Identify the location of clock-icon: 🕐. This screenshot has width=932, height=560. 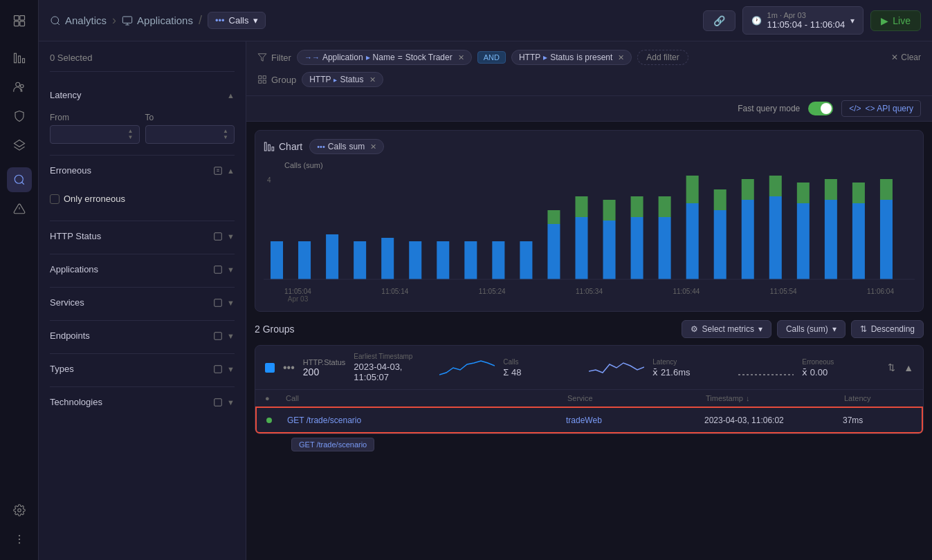
(757, 21).